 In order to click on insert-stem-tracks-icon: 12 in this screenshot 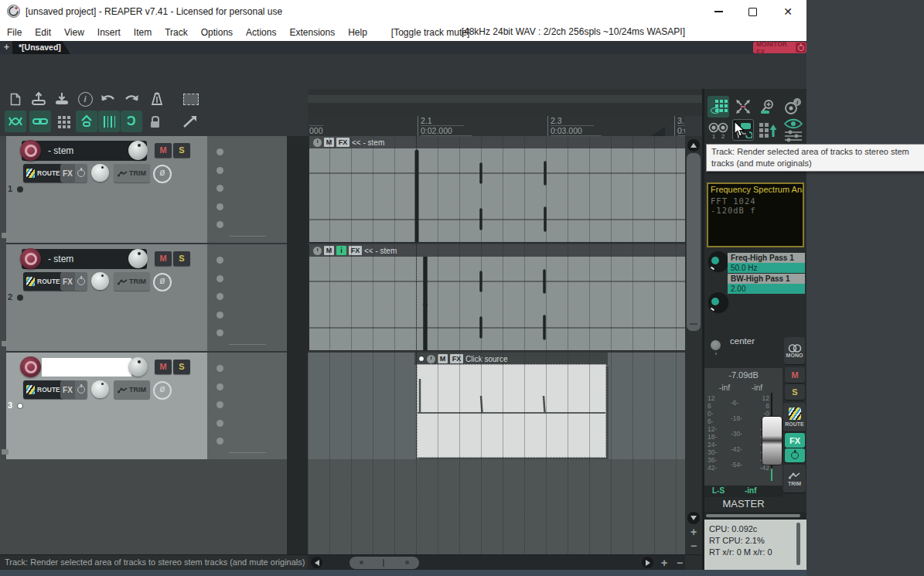, I will do `click(718, 130)`.